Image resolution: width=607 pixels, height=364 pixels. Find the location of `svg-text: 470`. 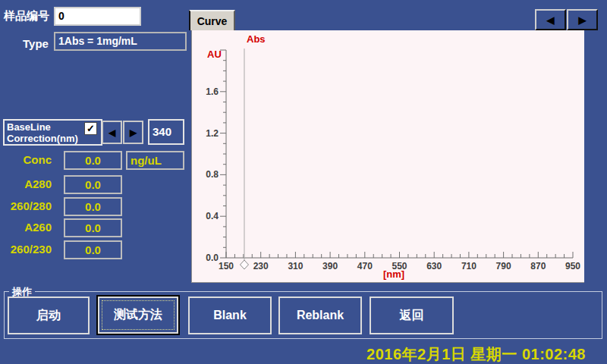

svg-text: 470 is located at coordinates (365, 266).